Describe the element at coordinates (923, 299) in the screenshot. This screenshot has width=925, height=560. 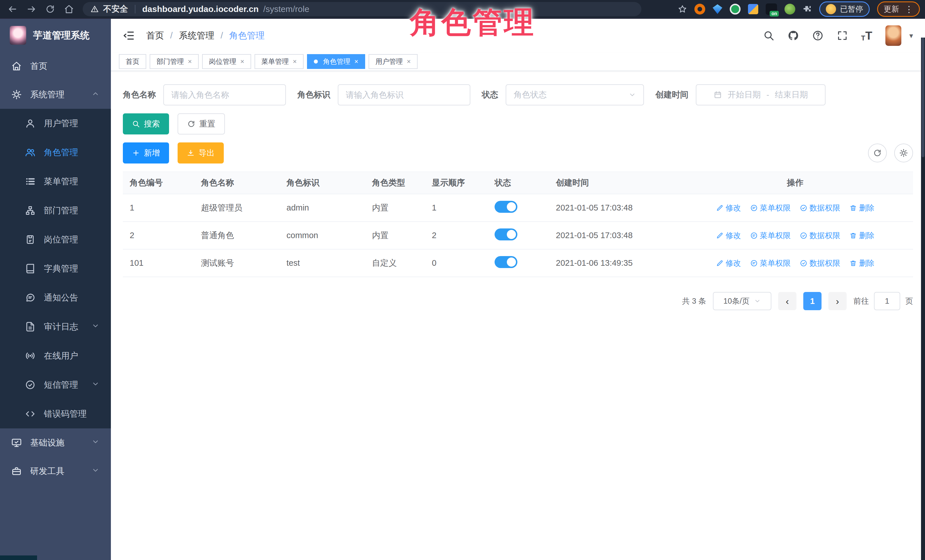
I see `page-scrollbar` at that location.